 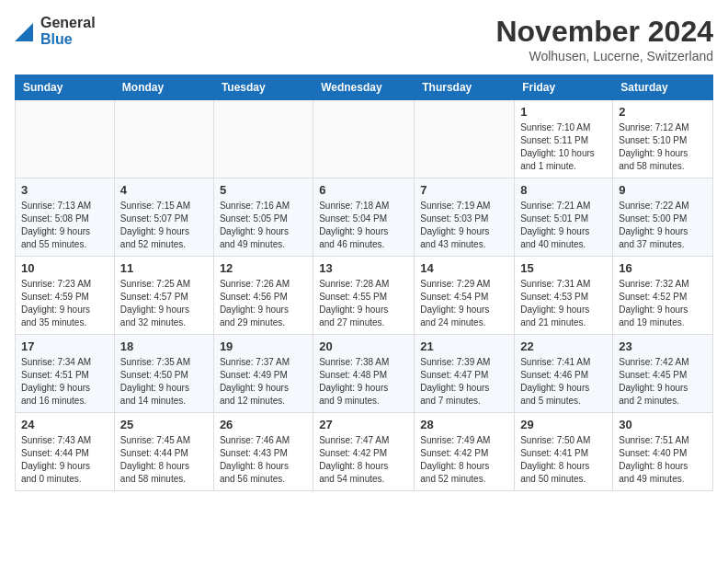 What do you see at coordinates (364, 453) in the screenshot?
I see `calendar-day-cell: 27Sunrise: 7:47 AM Sunset: 4:42 PM Dayli…` at bounding box center [364, 453].